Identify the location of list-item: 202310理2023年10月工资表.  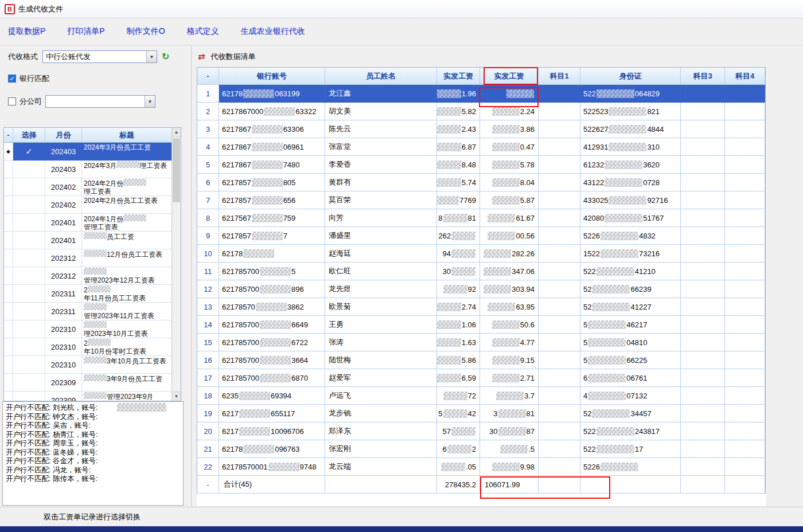
(88, 329).